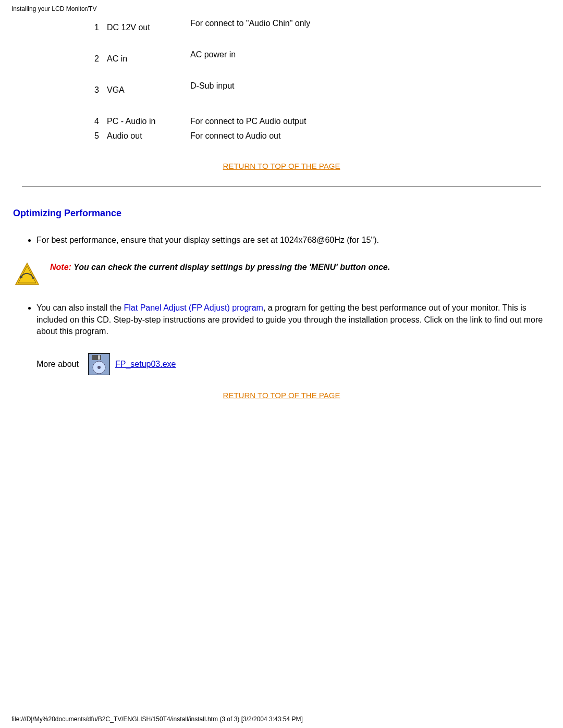 The width and height of the screenshot is (563, 728). Describe the element at coordinates (279, 136) in the screenshot. I see `conn-desc: For connect to Audio out` at that location.